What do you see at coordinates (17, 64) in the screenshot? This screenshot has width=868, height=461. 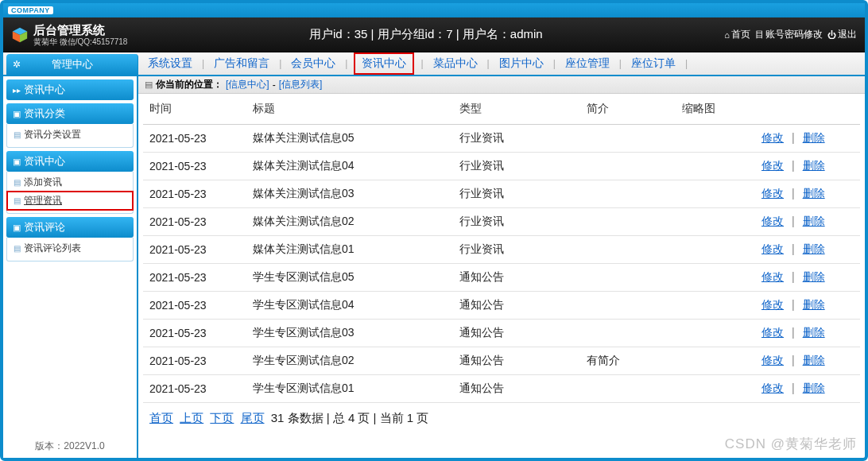 I see `gear-icon: ✲` at bounding box center [17, 64].